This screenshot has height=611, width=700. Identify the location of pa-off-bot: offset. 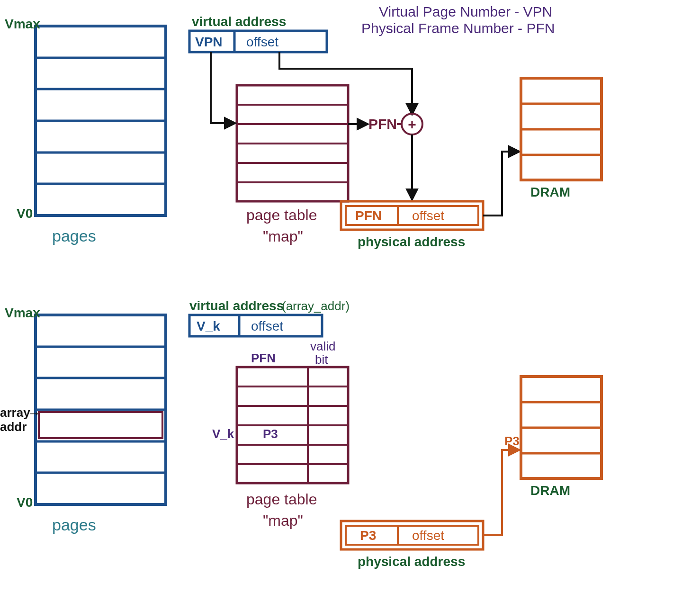
(428, 535).